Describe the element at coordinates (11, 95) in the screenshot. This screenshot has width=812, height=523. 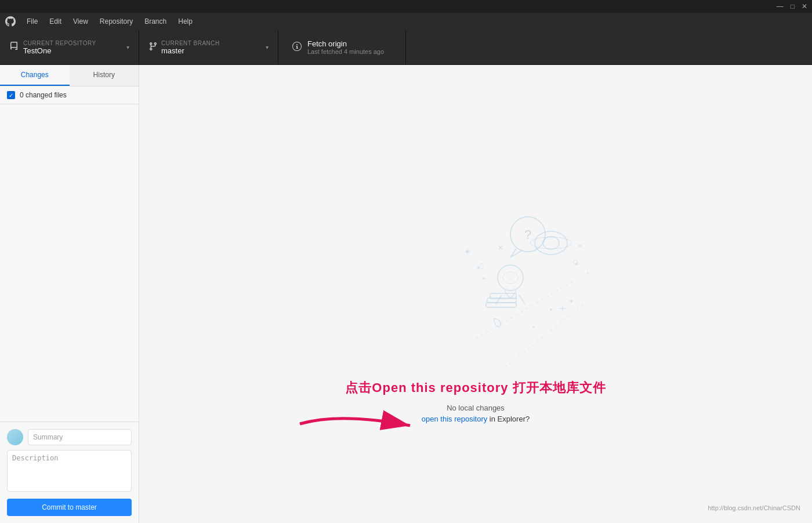
I see `check-icon: ✓` at that location.